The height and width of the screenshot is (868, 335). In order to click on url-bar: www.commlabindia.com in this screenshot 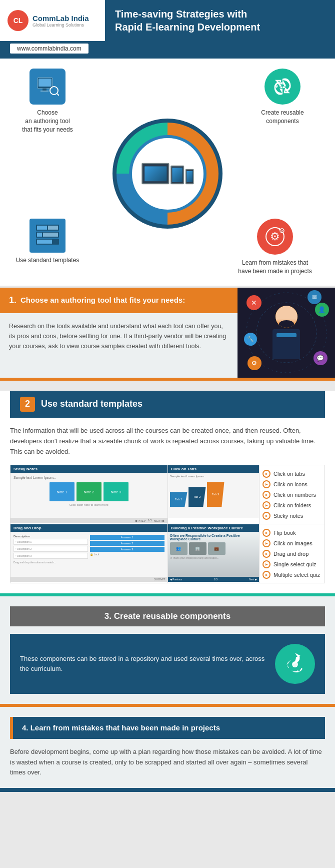, I will do `click(168, 50)`.